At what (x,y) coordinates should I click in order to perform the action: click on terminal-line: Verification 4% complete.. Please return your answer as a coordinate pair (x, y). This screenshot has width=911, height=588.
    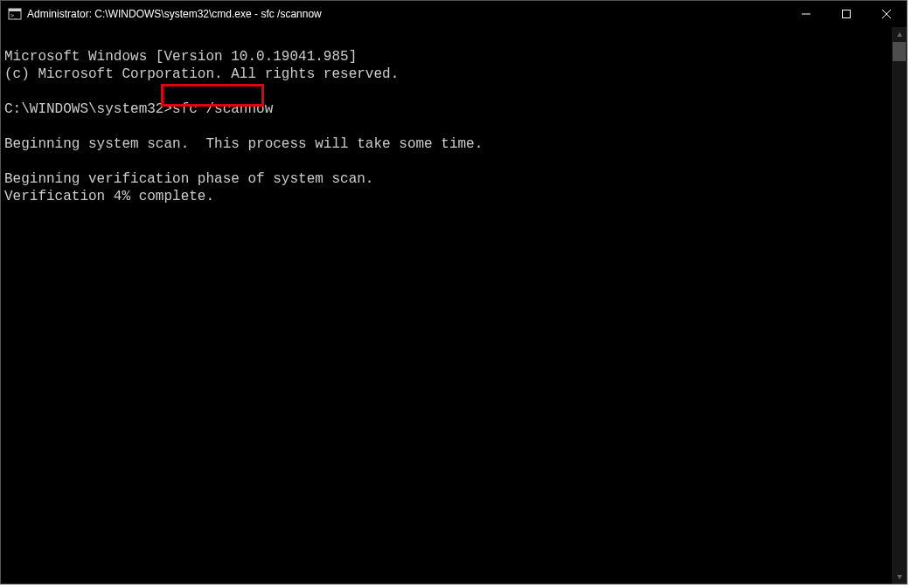
    Looking at the image, I should click on (109, 197).